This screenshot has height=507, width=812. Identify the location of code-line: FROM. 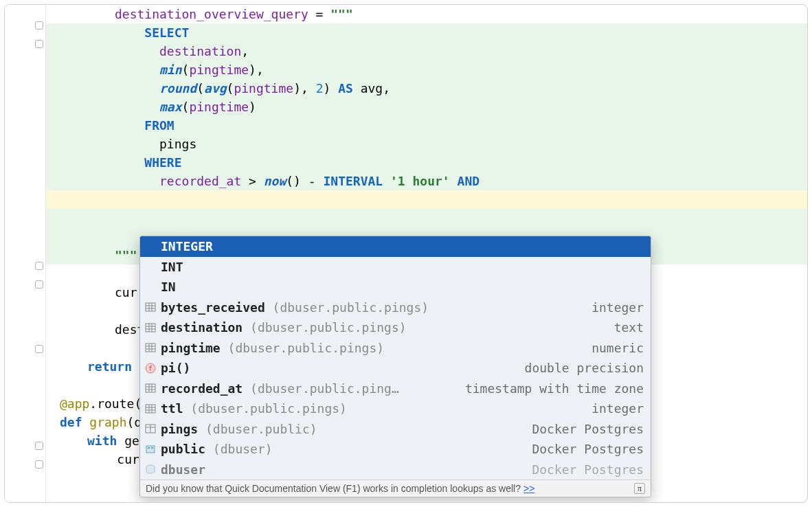
(427, 125).